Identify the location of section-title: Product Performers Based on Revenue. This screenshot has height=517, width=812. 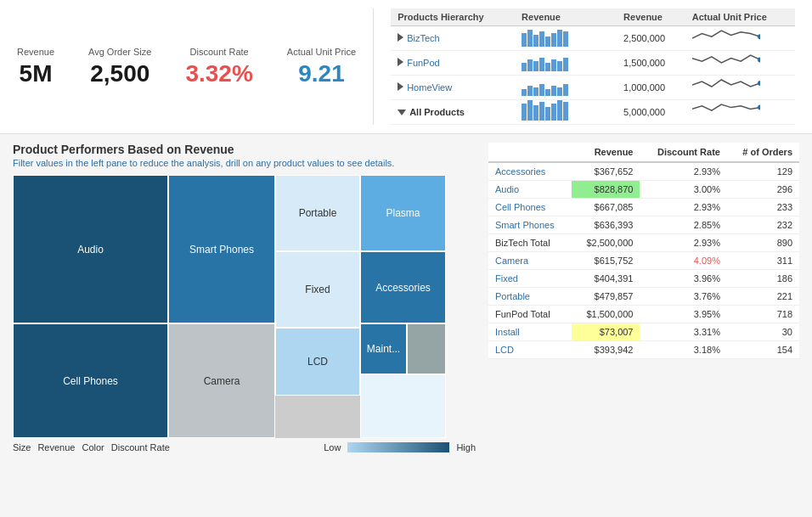
(245, 149).